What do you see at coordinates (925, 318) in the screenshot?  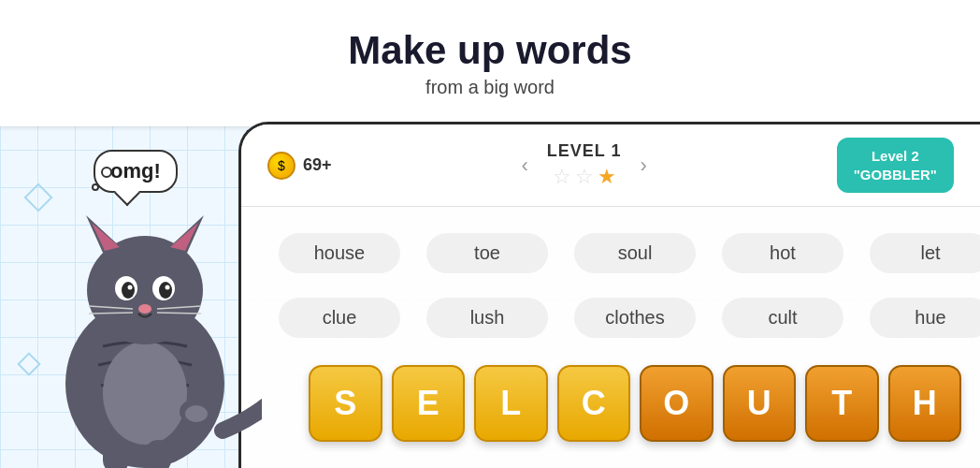 I see `word-cell-hue: hue` at bounding box center [925, 318].